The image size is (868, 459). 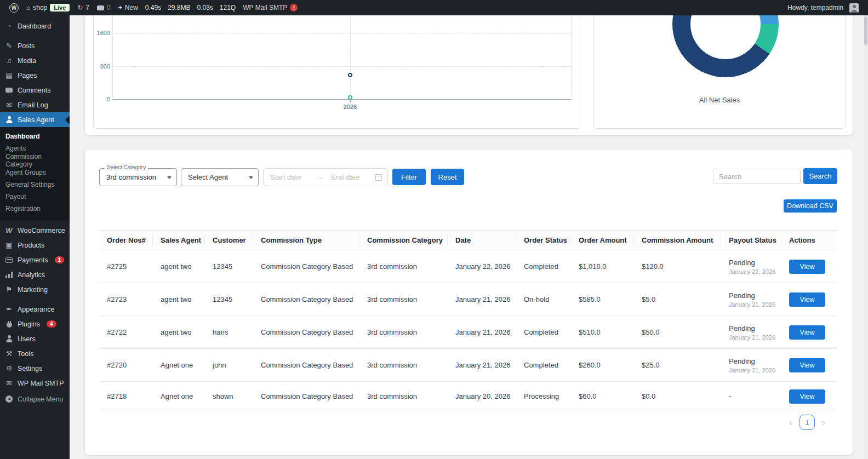 What do you see at coordinates (482, 365) in the screenshot?
I see `cell-date: January 21, 2026` at bounding box center [482, 365].